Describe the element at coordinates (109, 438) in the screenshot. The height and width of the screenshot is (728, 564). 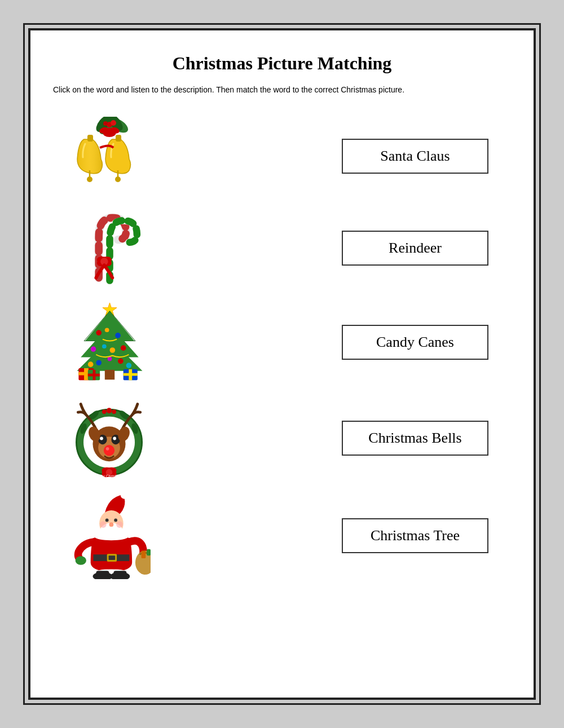
I see `reindeer-image: Merry Christmas` at that location.